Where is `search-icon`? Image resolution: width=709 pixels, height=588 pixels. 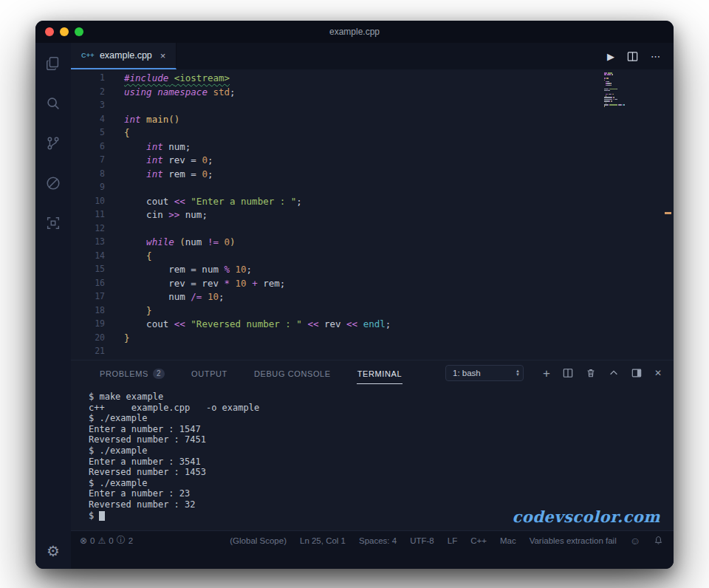
search-icon is located at coordinates (53, 103).